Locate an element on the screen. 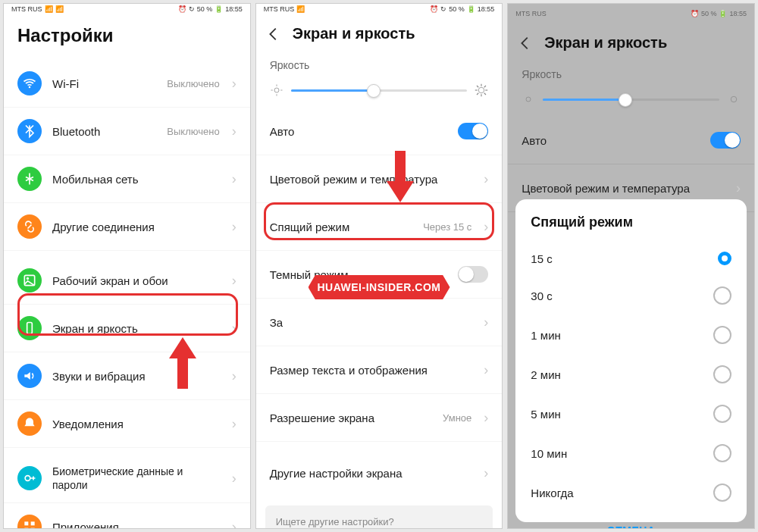 Image resolution: width=758 pixels, height=532 pixels. mob-icon is located at coordinates (30, 179).